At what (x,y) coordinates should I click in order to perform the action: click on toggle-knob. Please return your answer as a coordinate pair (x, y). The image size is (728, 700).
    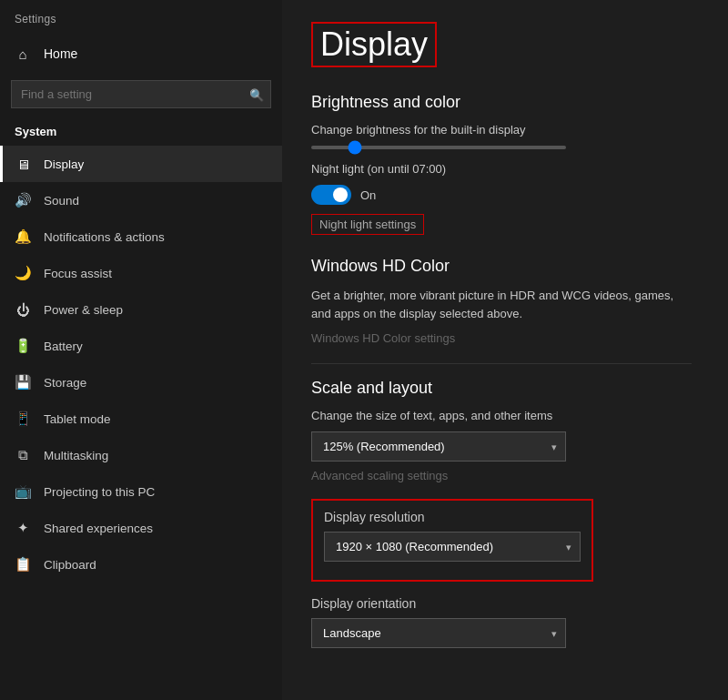
    Looking at the image, I should click on (340, 195).